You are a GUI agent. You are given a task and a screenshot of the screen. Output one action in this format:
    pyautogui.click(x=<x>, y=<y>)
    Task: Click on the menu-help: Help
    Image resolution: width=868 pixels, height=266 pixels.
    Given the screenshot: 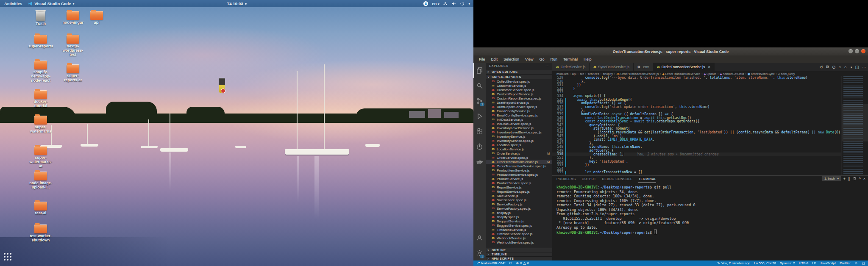 What is the action you would take?
    pyautogui.click(x=587, y=59)
    